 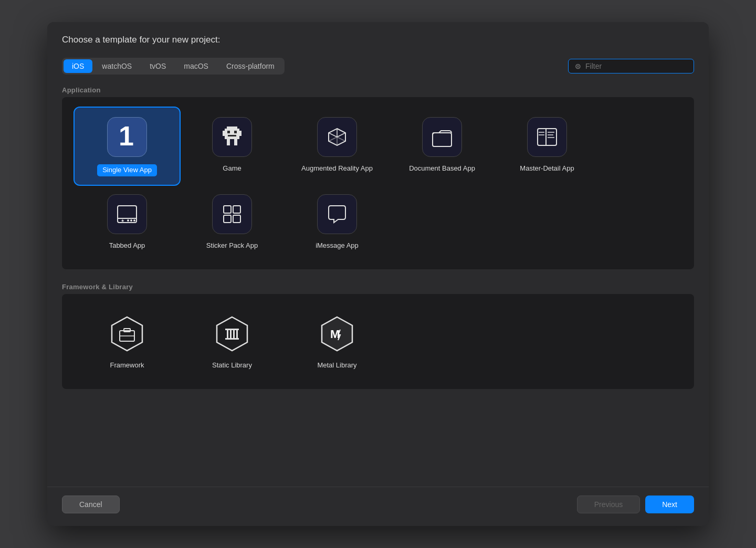 What do you see at coordinates (337, 365) in the screenshot?
I see `metal-library-label: Metal Library` at bounding box center [337, 365].